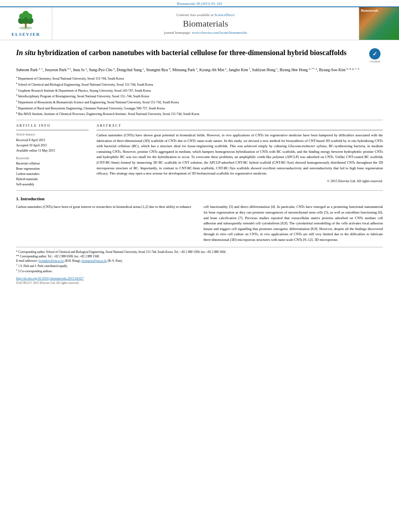  What do you see at coordinates (26, 23) in the screenshot?
I see `elsevier-logo-section: ELSEVIER` at bounding box center [26, 23].